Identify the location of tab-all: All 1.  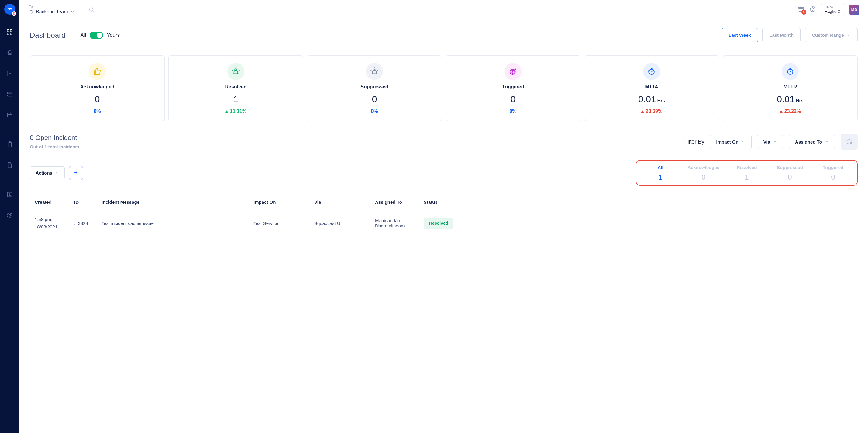
(660, 175).